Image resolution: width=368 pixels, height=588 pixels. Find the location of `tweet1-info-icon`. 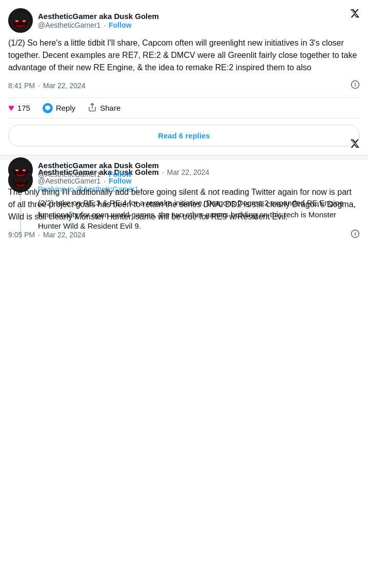

tweet1-info-icon is located at coordinates (355, 86).